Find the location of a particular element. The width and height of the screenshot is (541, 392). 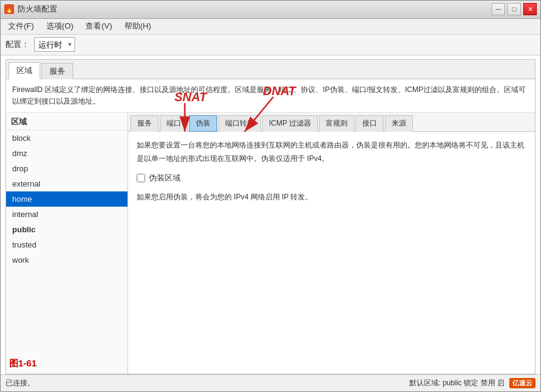

inner-tab-interface: 接口 is located at coordinates (370, 123).